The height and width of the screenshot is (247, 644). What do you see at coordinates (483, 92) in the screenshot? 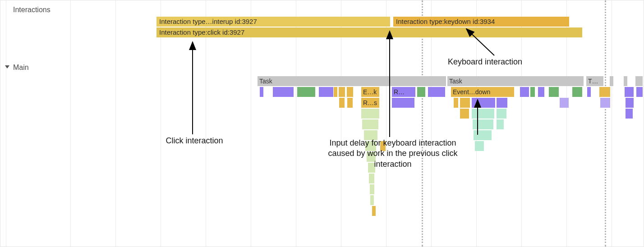
I see `flame-block-eventdown: Event…down` at bounding box center [483, 92].